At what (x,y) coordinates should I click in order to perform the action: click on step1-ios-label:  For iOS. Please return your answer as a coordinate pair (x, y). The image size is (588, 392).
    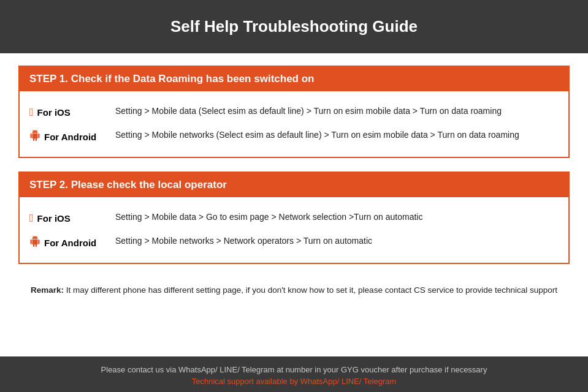
    Looking at the image, I should click on (72, 111).